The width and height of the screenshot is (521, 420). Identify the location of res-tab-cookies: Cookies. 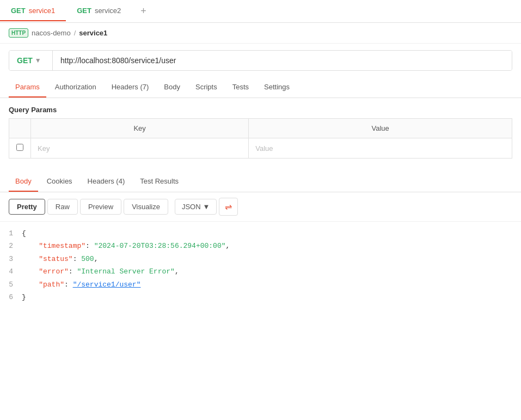
(60, 182).